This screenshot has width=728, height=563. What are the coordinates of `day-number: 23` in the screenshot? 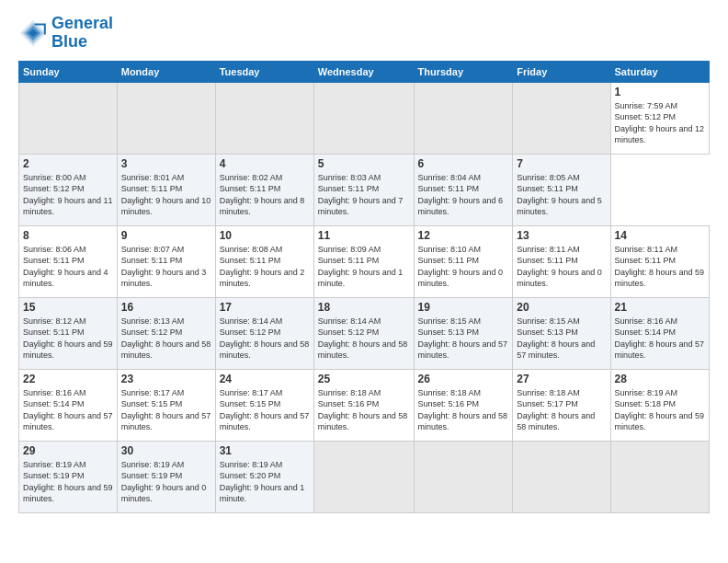 It's located at (166, 379).